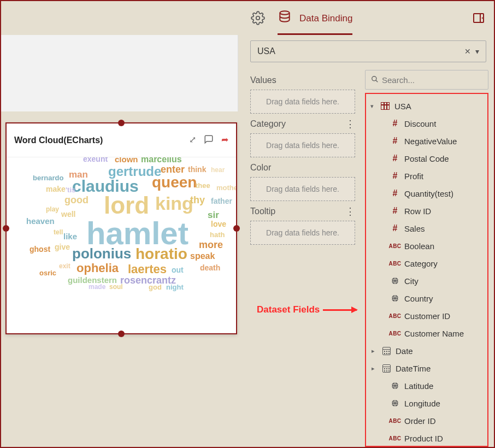 This screenshot has height=448, width=495. I want to click on word-gertrude: gertrude, so click(134, 172).